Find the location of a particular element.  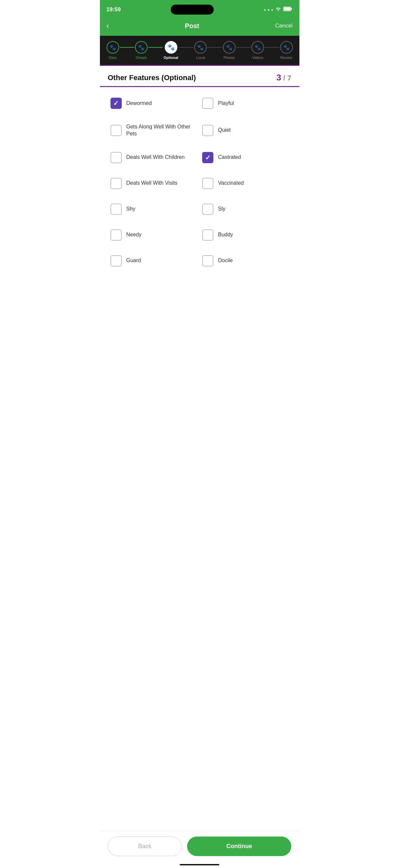

checkbox-item-gets-along-well: Gets Along Well With Other Pets is located at coordinates (154, 130).